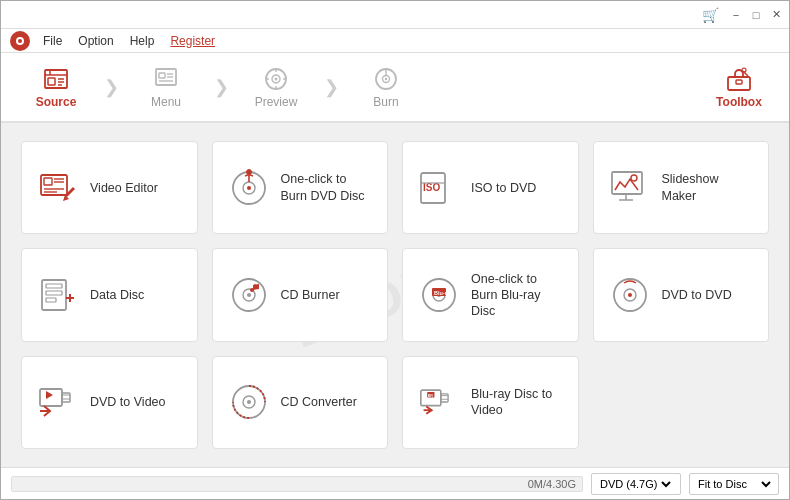  What do you see at coordinates (635, 484) in the screenshot?
I see `disc-type-dropdown: DVD (4.7G) DVD (8.5G) BD-25 BD-50` at bounding box center [635, 484].